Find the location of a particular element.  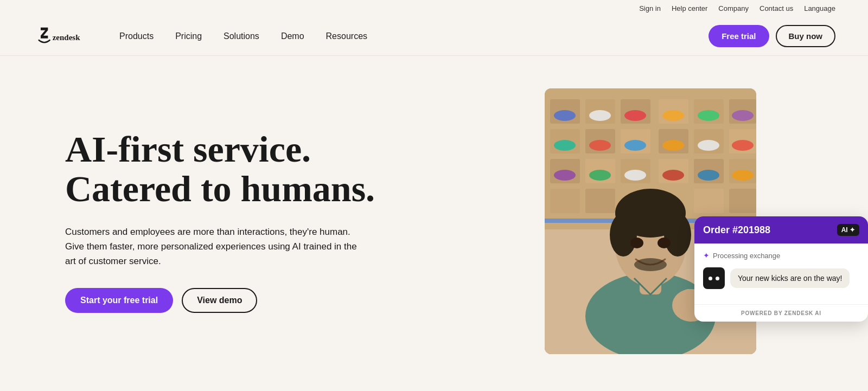

nav-links: Products Pricing Solutions Demo Resource… is located at coordinates (414, 36).